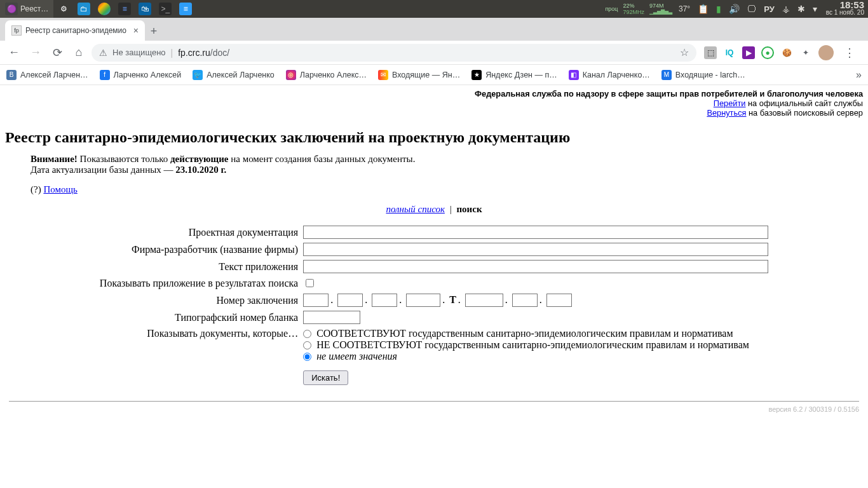 This screenshot has height=488, width=868. What do you see at coordinates (103, 53) in the screenshot?
I see `security-warning-icon: ⚠` at bounding box center [103, 53].